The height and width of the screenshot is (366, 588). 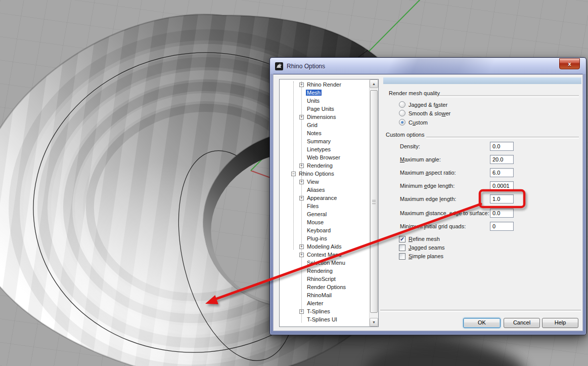 What do you see at coordinates (402, 239) in the screenshot?
I see `checkbox-icon: ✓` at bounding box center [402, 239].